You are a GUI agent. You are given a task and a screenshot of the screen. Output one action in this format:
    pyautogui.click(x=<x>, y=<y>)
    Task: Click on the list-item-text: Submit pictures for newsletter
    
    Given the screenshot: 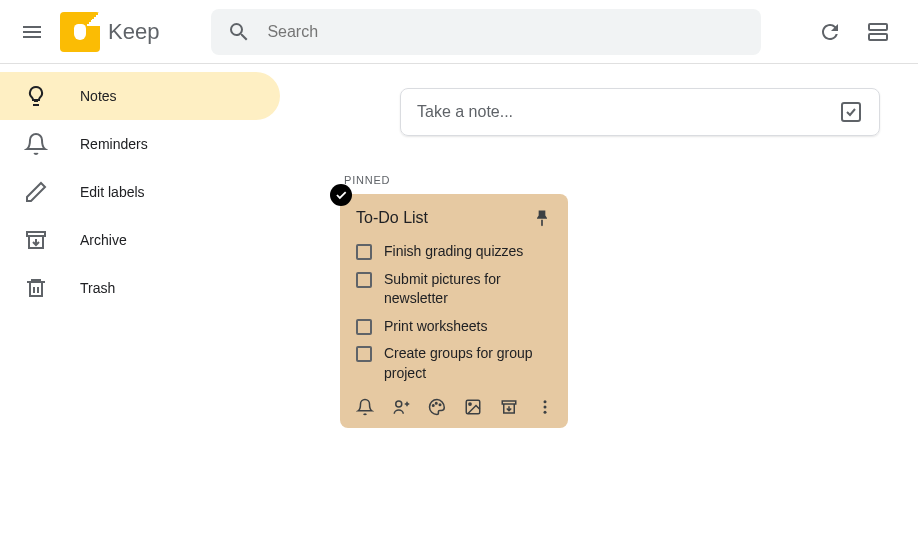 What is the action you would take?
    pyautogui.click(x=468, y=290)
    